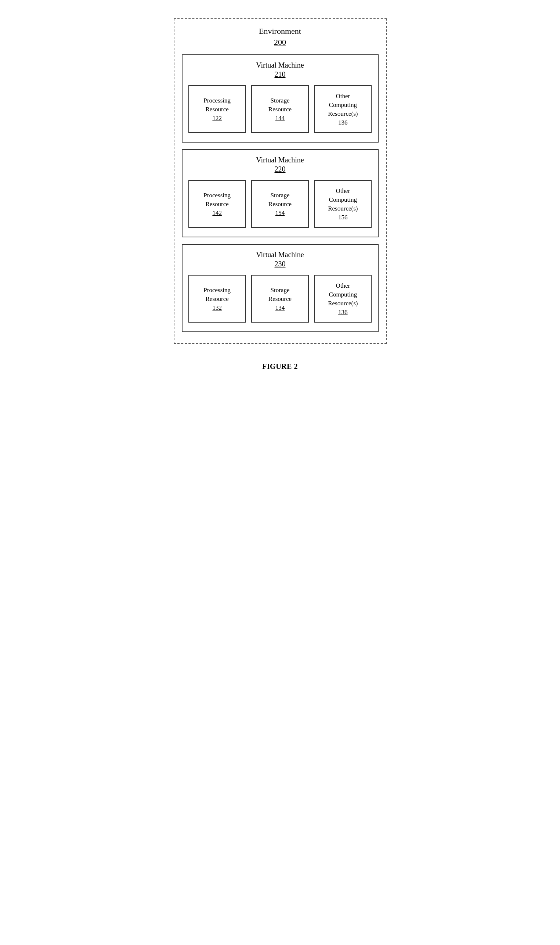 This screenshot has width=560, height=945. What do you see at coordinates (280, 213) in the screenshot?
I see `storage-resource-154-number: 154` at bounding box center [280, 213].